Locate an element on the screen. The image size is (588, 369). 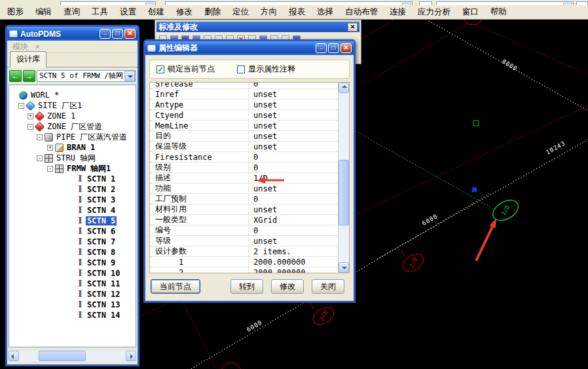
property-row: 保温等级 unset is located at coordinates (244, 147).